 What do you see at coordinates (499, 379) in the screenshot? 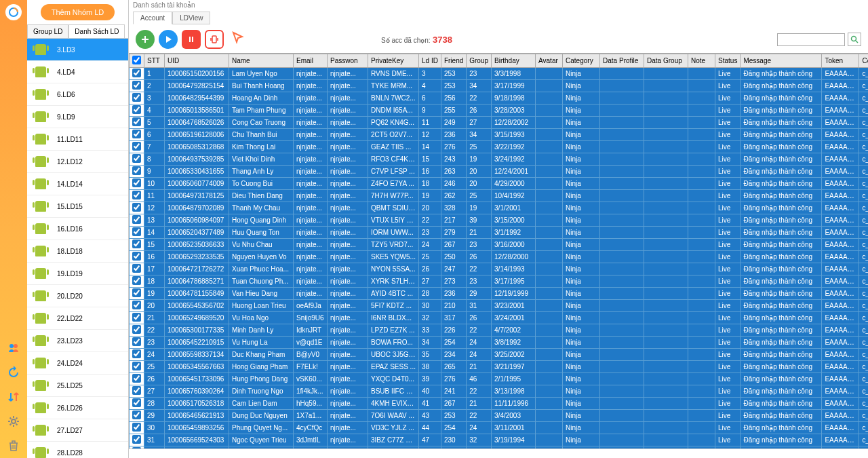
I see `table-row: 26100065451733096Hung Phong DangvSK60...…` at bounding box center [499, 379].